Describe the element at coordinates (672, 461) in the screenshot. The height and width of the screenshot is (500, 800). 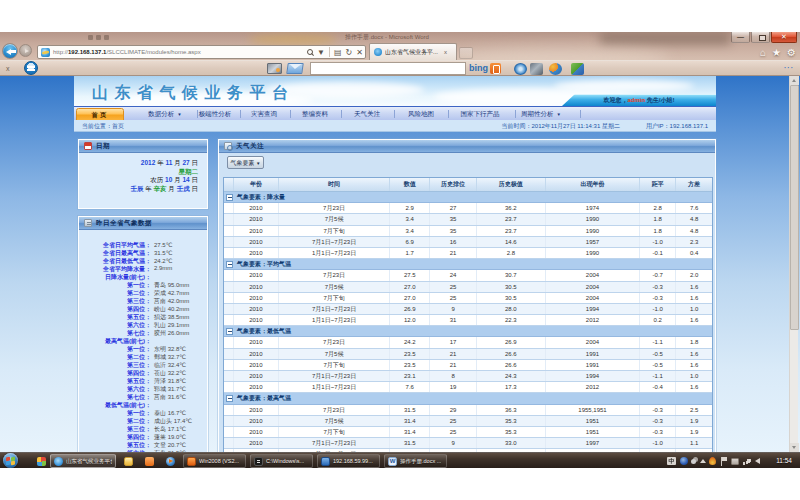
I see `input-language-indicator: 中` at that location.